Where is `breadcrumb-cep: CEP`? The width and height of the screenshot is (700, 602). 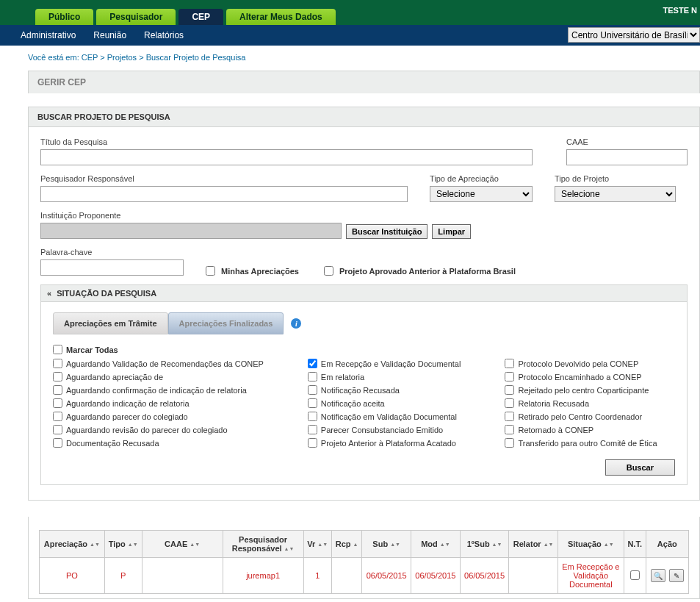
breadcrumb-cep: CEP is located at coordinates (90, 57).